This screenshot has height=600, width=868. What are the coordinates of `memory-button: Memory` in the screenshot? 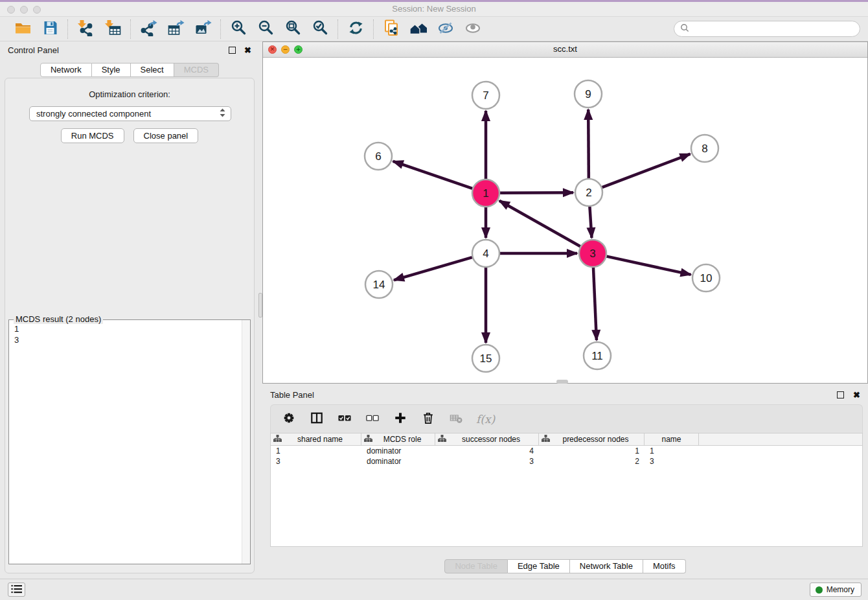 It's located at (836, 590).